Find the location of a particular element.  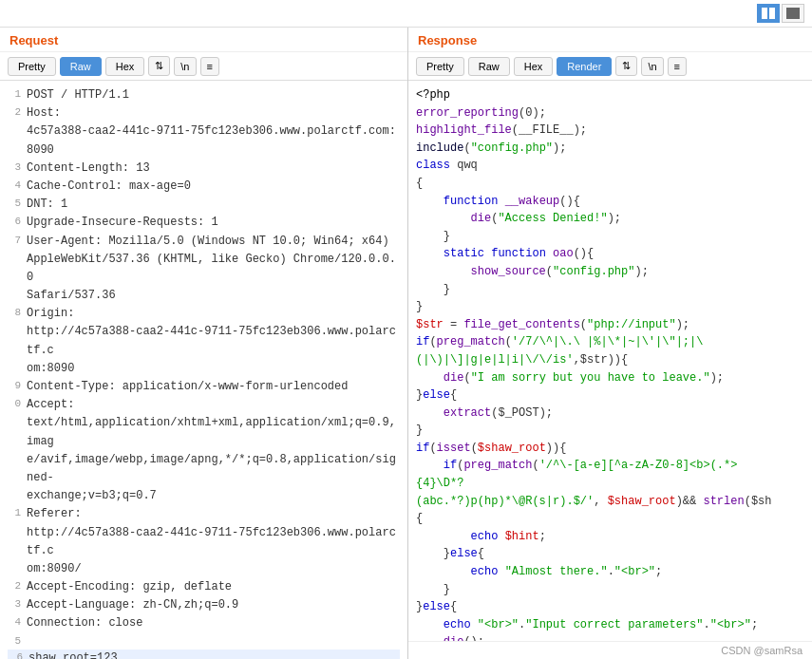

code-line: extract($_POST); is located at coordinates (610, 414).